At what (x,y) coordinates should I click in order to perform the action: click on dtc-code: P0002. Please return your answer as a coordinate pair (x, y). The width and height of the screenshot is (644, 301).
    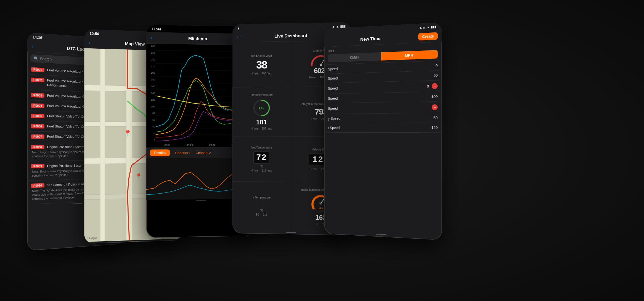
    Looking at the image, I should click on (38, 80).